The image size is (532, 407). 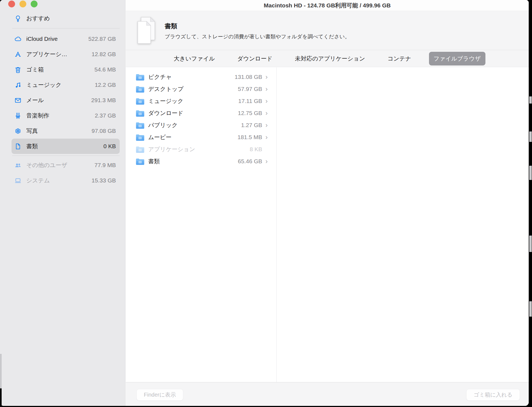 I want to click on sidebar-item: iCloud Drive 522.87 GB, so click(x=66, y=39).